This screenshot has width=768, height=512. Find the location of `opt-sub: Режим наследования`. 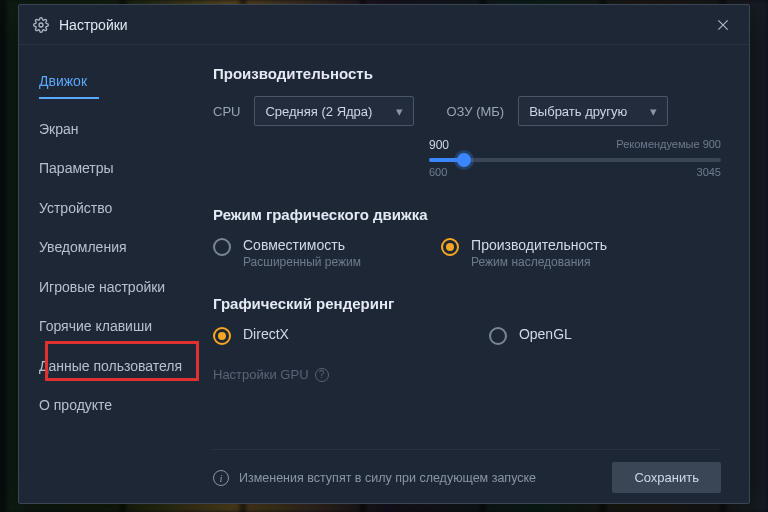

opt-sub: Режим наследования is located at coordinates (539, 262).